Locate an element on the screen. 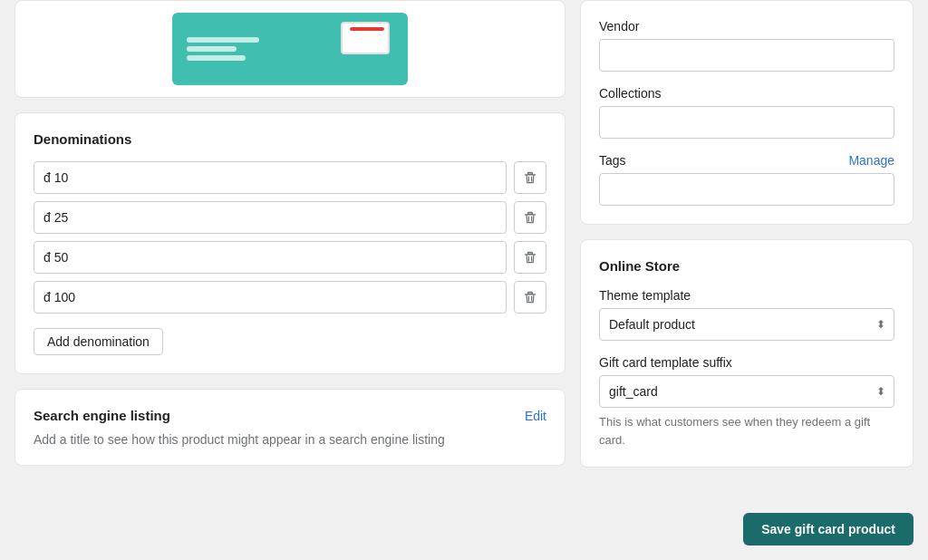 The width and height of the screenshot is (928, 560). theme-template-group: Theme template Default product ⬍ is located at coordinates (747, 314).